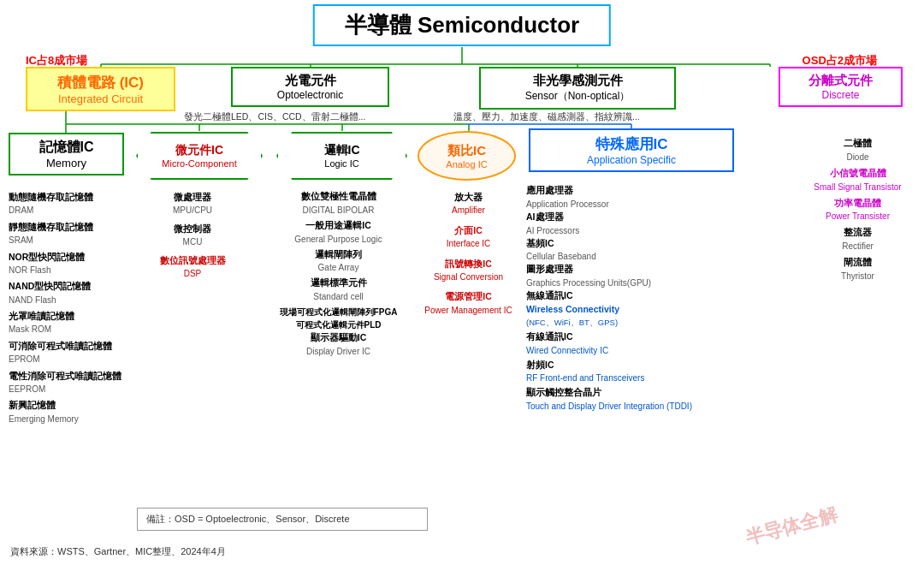 The image size is (924, 565). I want to click on memory-item-1-cn: 靜態隨機存取記憶體, so click(67, 227).